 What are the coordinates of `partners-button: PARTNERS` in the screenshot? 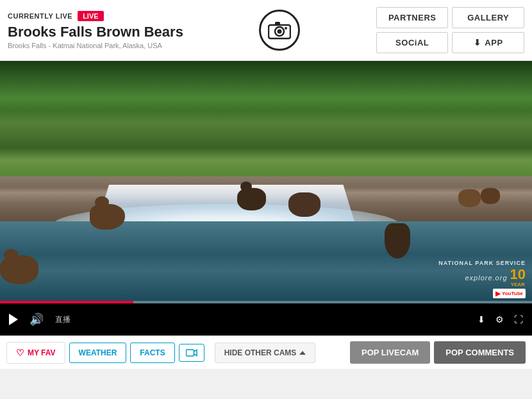 It's located at (413, 18).